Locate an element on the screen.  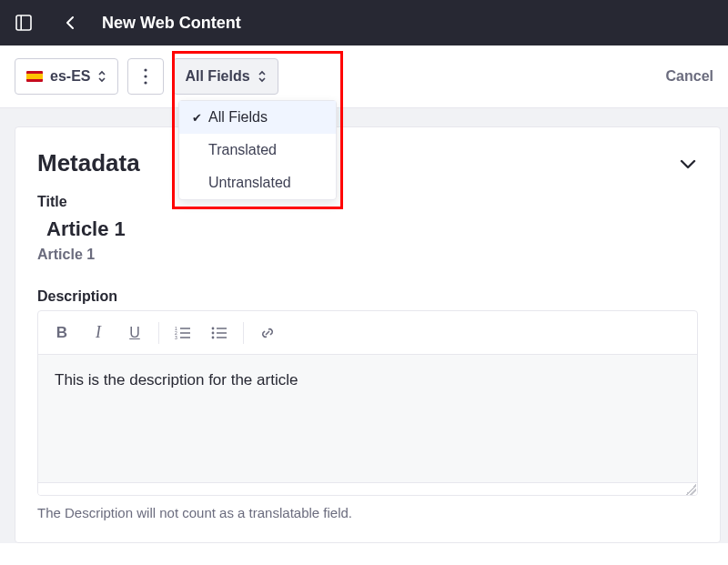
bold-button: B is located at coordinates (62, 333).